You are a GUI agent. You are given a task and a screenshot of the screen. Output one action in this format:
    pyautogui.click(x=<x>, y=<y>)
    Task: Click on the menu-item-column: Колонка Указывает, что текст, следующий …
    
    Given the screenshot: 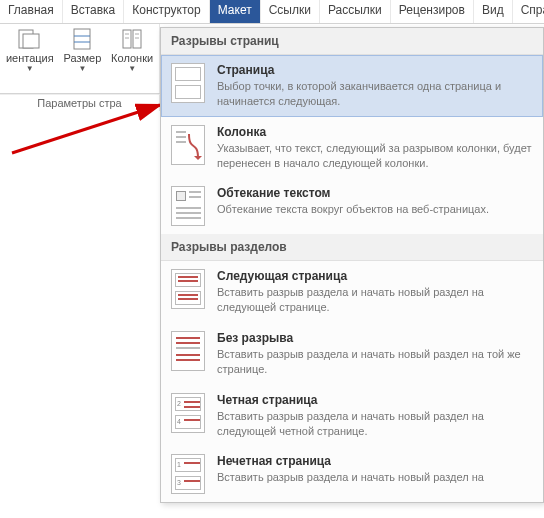 What is the action you would take?
    pyautogui.click(x=352, y=148)
    